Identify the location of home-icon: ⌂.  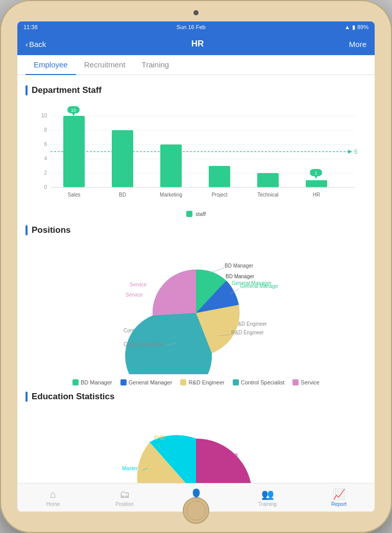
(53, 494).